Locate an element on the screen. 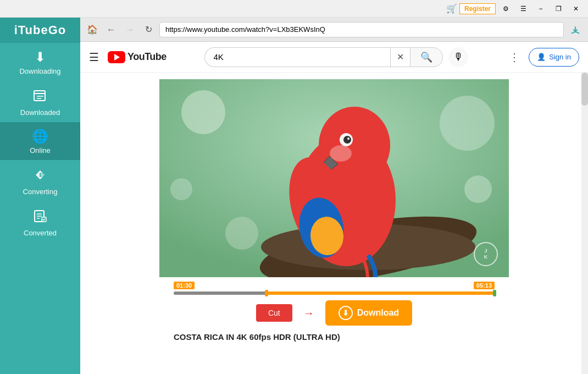 The width and height of the screenshot is (588, 374). yt-signin-button: 👤 Sign in is located at coordinates (554, 57).